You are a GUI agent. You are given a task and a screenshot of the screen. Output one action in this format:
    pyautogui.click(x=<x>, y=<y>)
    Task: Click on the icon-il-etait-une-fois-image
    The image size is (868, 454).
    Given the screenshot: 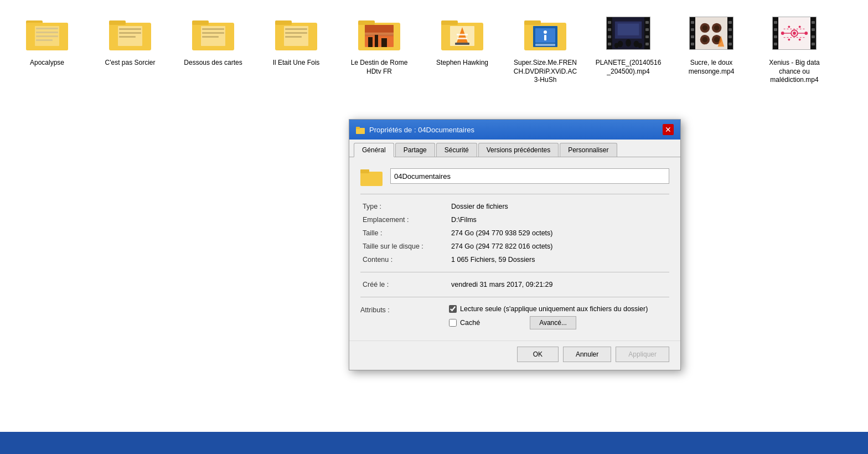 What is the action you would take?
    pyautogui.click(x=296, y=33)
    